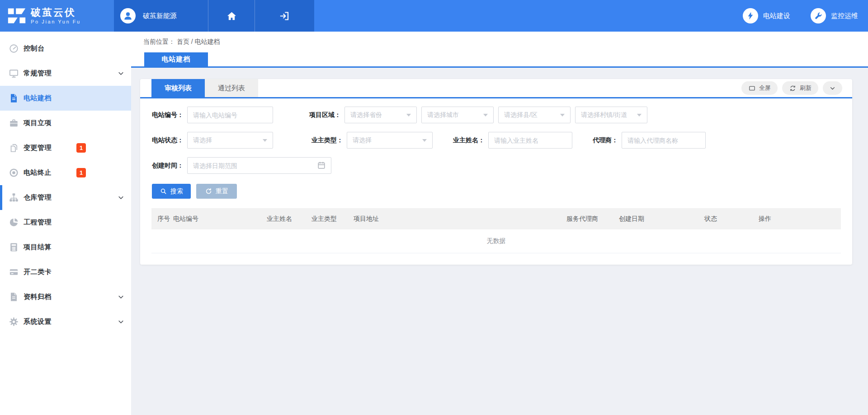 The height and width of the screenshot is (415, 868). I want to click on home-button, so click(231, 16).